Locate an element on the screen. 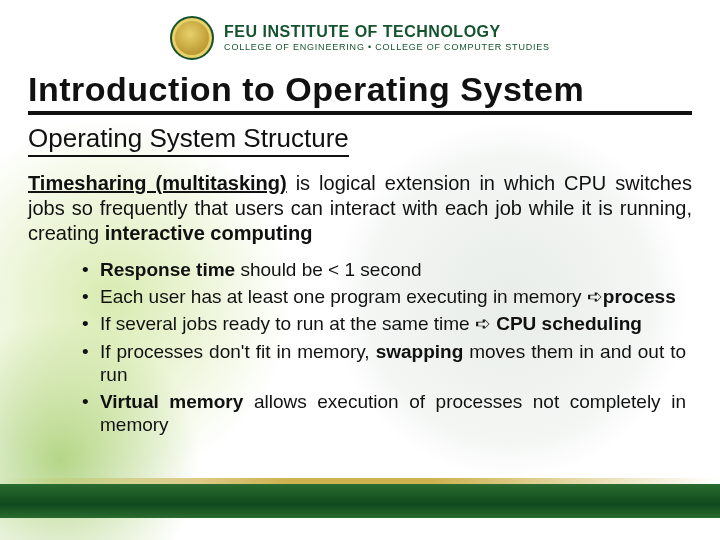 This screenshot has width=720, height=540. bullet-keyword: Virtual memory is located at coordinates (172, 402).